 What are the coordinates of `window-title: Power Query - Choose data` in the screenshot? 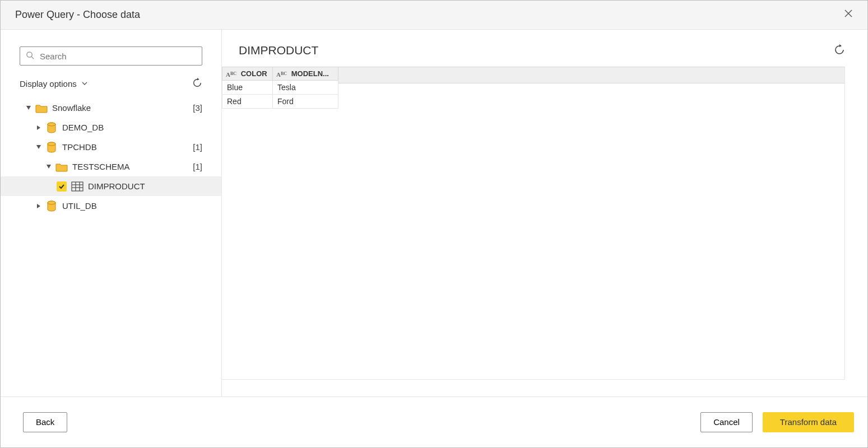 It's located at (77, 15).